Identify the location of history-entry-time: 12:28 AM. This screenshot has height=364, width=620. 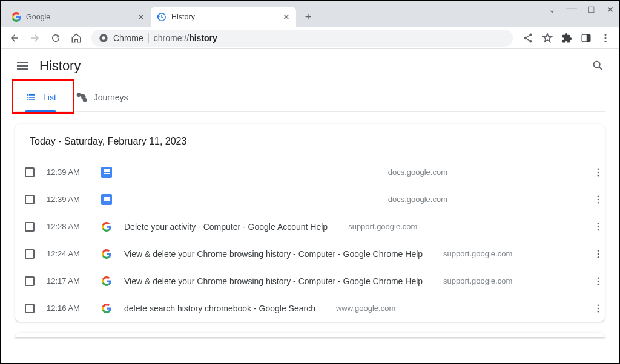
(68, 226).